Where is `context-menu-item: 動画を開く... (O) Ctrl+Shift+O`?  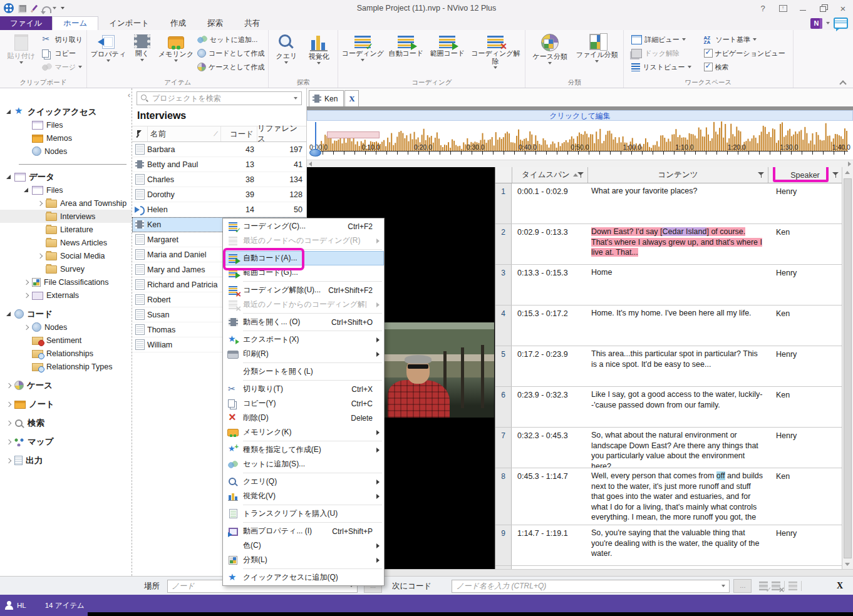
context-menu-item: 動画を開く... (O) Ctrl+Shift+O is located at coordinates (303, 322).